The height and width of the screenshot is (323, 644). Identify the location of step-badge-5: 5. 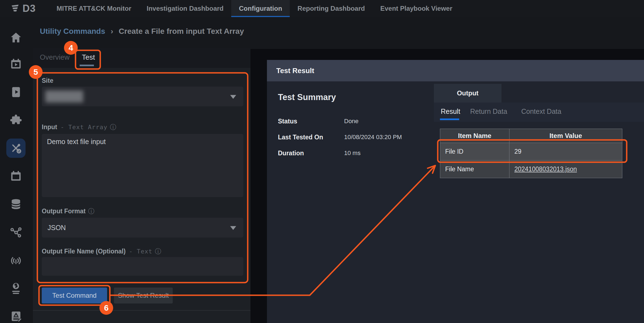
(36, 72).